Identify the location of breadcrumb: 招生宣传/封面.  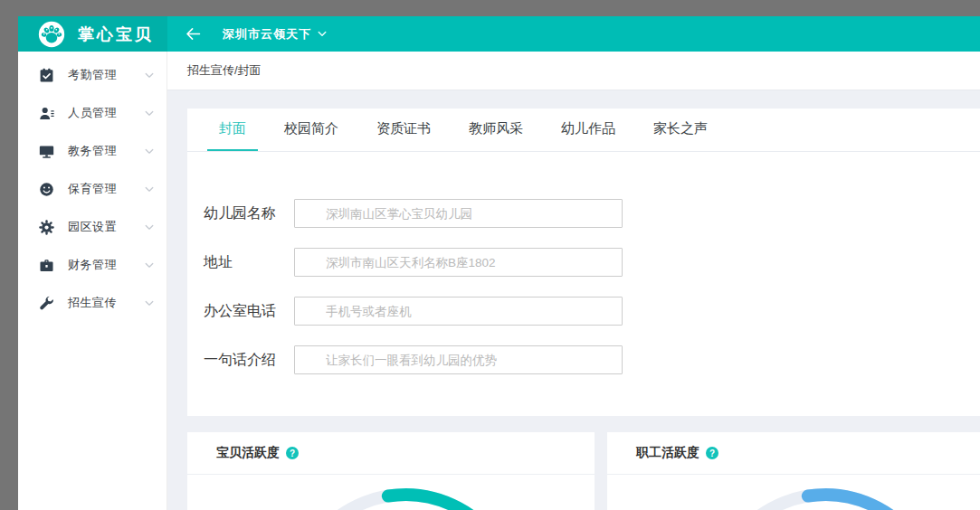
(224, 71).